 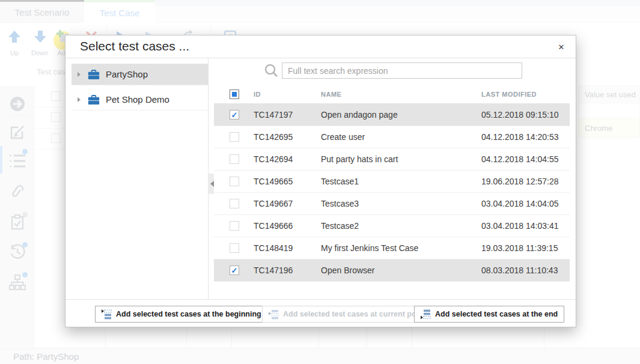 I want to click on button-label: Add selected test cases at current posit…, so click(x=359, y=314).